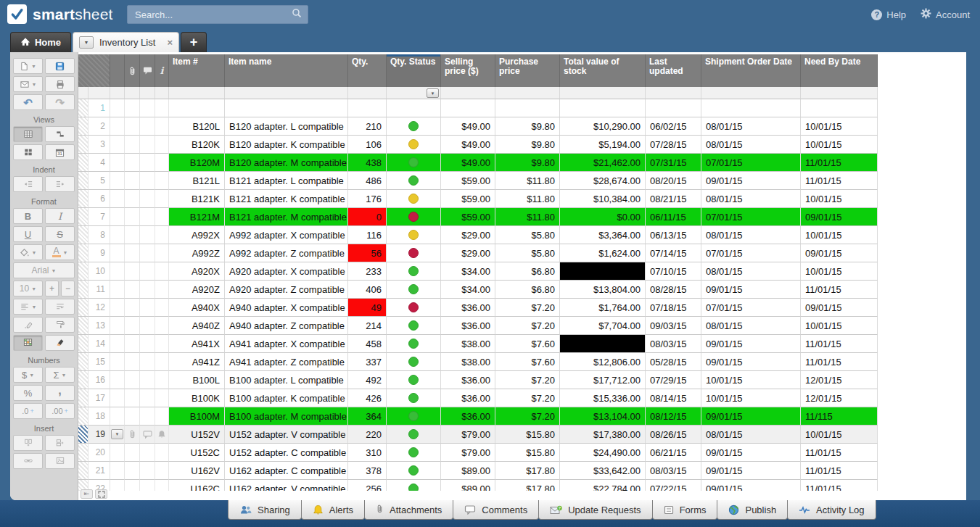 Image resolution: width=980 pixels, height=527 pixels. What do you see at coordinates (752, 254) in the screenshot?
I see `cell-shipment: 07/01/15` at bounding box center [752, 254].